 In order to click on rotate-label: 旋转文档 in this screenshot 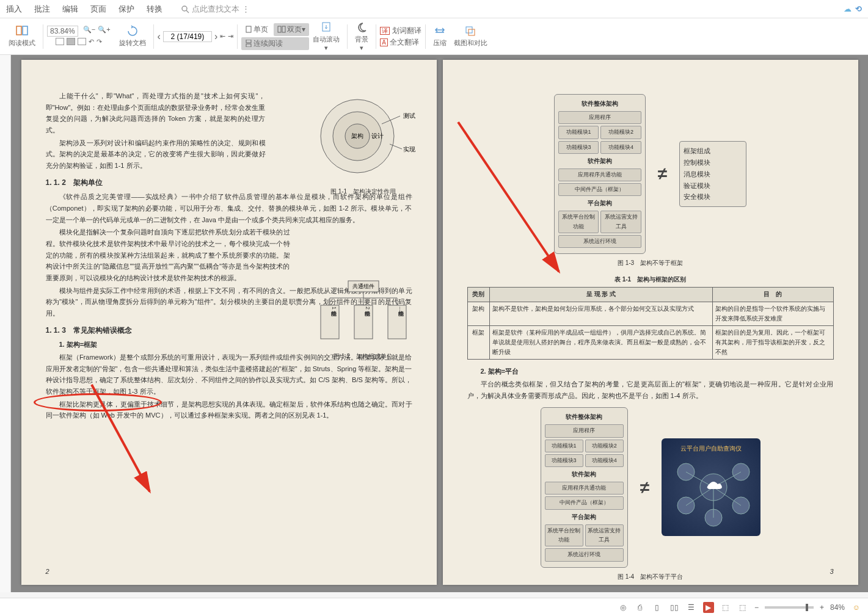, I will do `click(133, 43)`.